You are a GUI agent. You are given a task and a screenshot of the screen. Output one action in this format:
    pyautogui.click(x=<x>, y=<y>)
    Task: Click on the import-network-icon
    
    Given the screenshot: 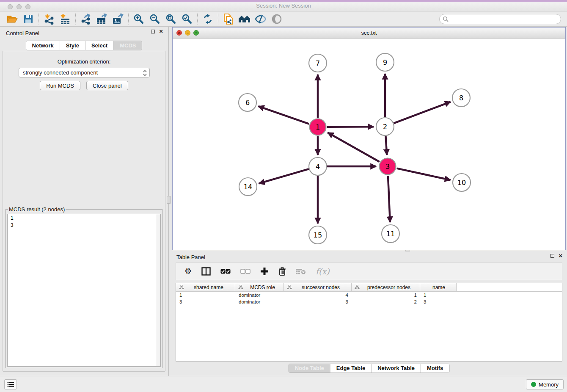 What is the action you would take?
    pyautogui.click(x=49, y=19)
    